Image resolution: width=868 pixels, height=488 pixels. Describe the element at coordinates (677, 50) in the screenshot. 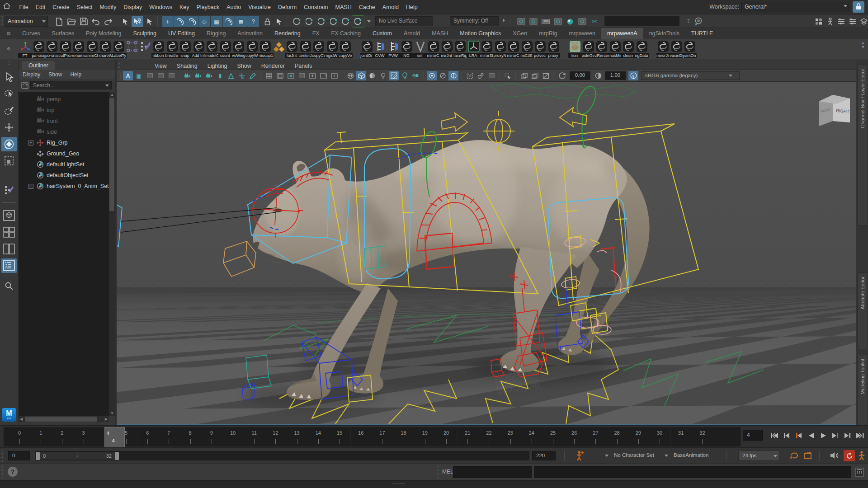

I see `shelf-button-vacinDe: vacinDe` at that location.